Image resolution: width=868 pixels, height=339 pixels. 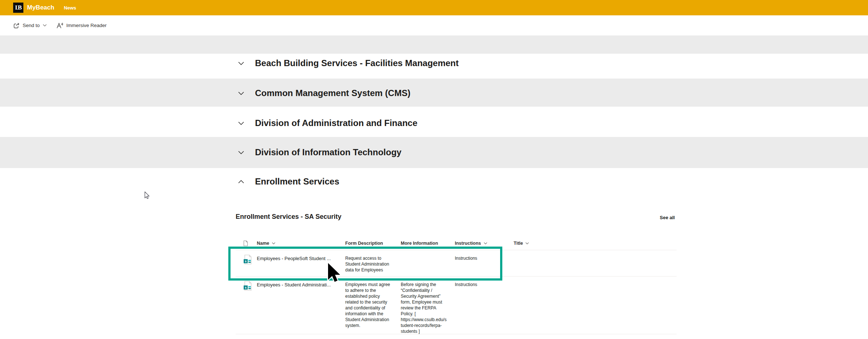 I want to click on document-icon, so click(x=245, y=243).